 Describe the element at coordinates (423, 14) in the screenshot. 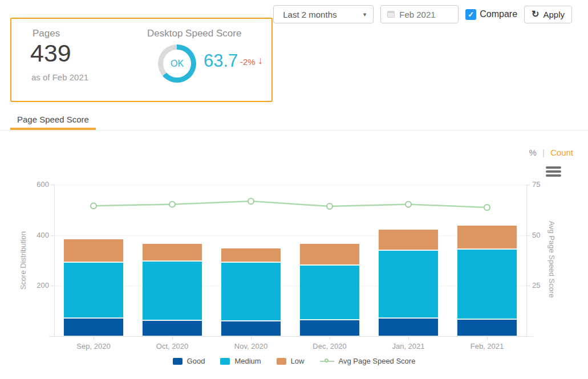

I see `toolbar: Last 2 months ▾ Feb 2021 ✓ Compare ↻ App…` at that location.